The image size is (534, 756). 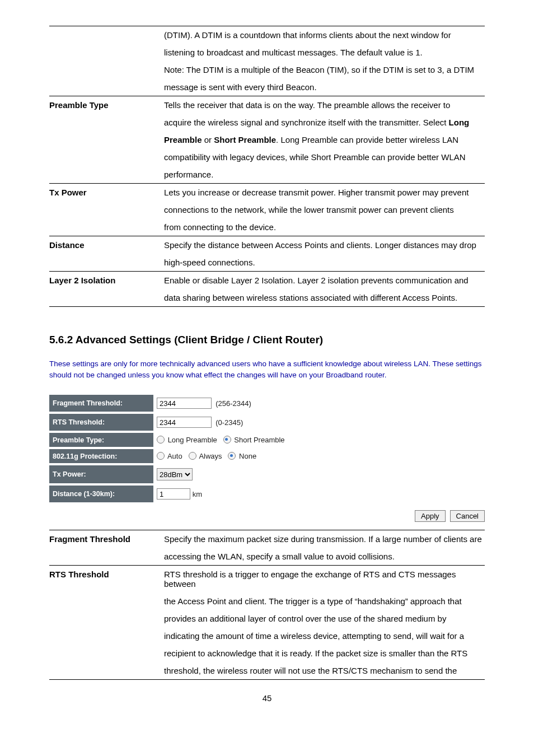 What do you see at coordinates (325, 105) in the screenshot?
I see `desc-line: Tells the receiver that data is on the w…` at bounding box center [325, 105].